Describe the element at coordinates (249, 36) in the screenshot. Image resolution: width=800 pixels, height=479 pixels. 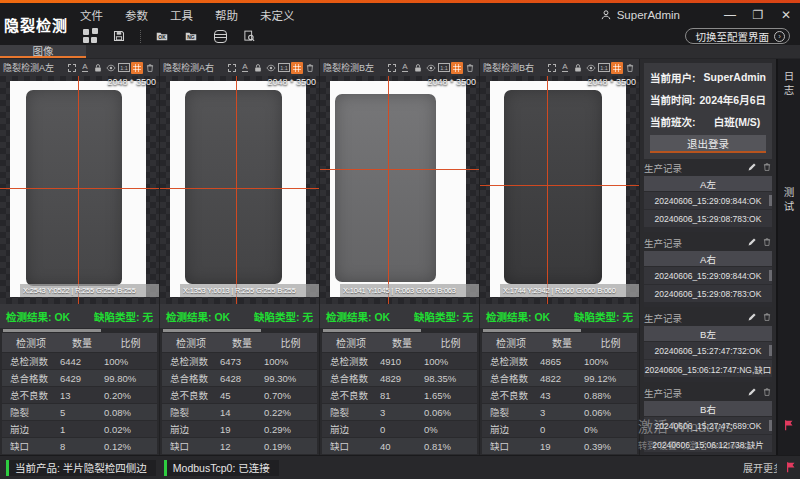
I see `doc-search-icon` at that location.